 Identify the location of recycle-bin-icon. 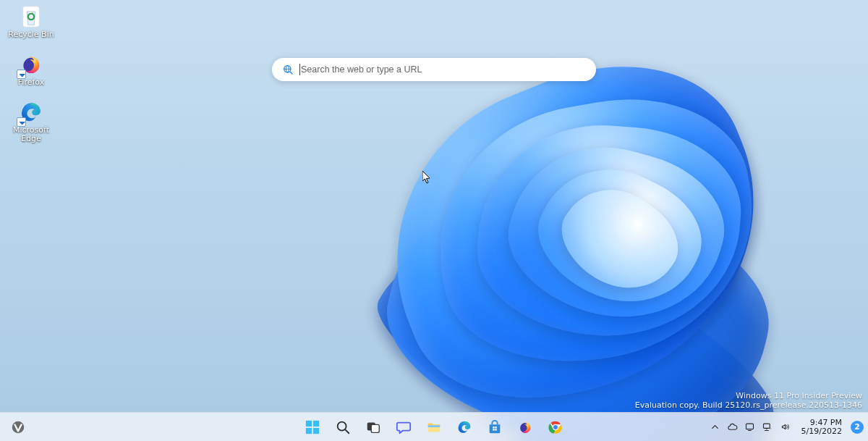
(31, 17).